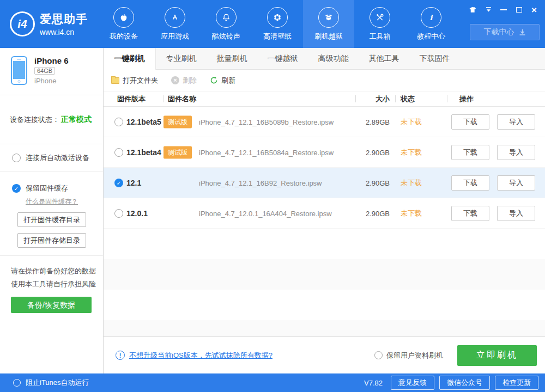 Image resolution: width=545 pixels, height=392 pixels. Describe the element at coordinates (124, 24) in the screenshot. I see `nav-item-my-devices: 我的设备` at that location.